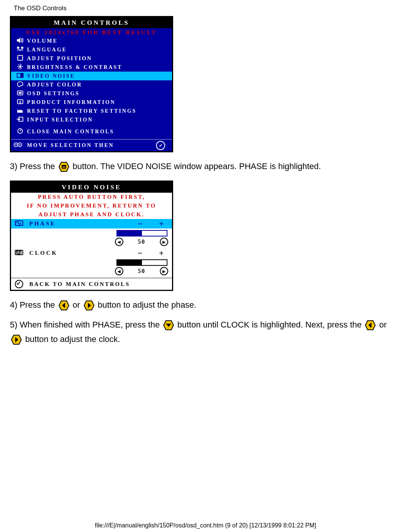  What do you see at coordinates (33, 166) in the screenshot?
I see `text: 3) Press the` at bounding box center [33, 166].